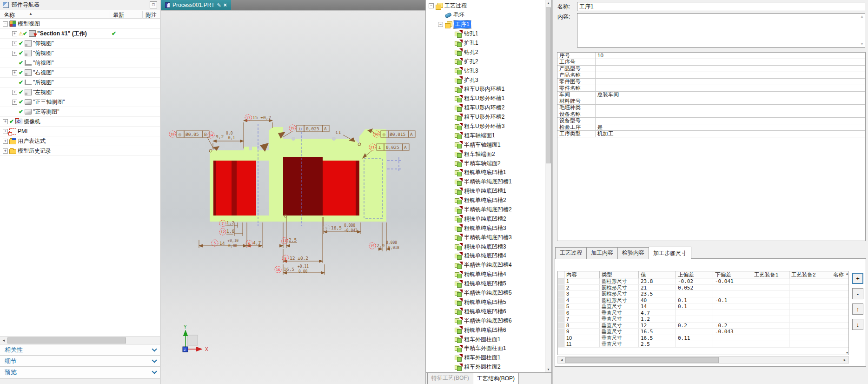 Image resolution: width=868 pixels, height=384 pixels. What do you see at coordinates (80, 151) in the screenshot?
I see `tree-item: + 模型历史记录` at bounding box center [80, 151].